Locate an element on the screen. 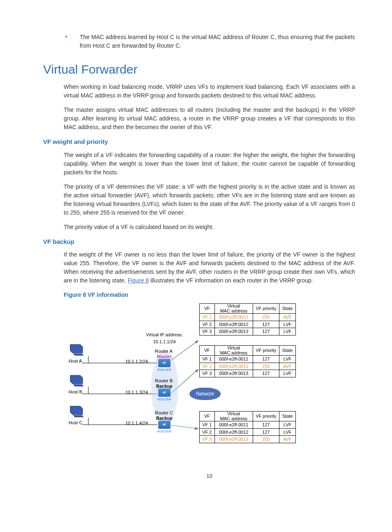 This screenshot has width=392, height=532. figure-caption: Figure 8 VF information is located at coordinates (210, 295).